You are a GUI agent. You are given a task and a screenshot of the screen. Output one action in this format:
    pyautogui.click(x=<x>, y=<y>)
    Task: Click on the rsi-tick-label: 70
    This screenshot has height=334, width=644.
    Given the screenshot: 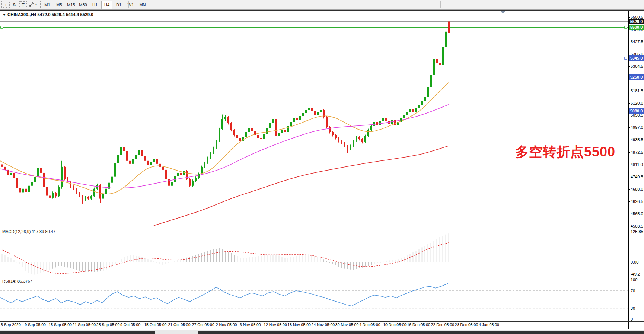 What is the action you would take?
    pyautogui.click(x=633, y=291)
    